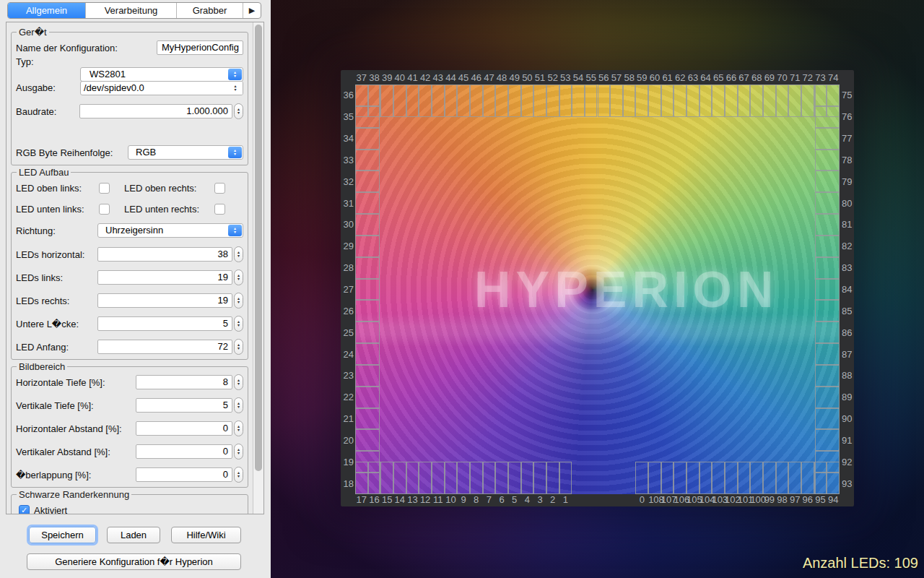 The image size is (924, 578). I want to click on led-number: 24, so click(349, 354).